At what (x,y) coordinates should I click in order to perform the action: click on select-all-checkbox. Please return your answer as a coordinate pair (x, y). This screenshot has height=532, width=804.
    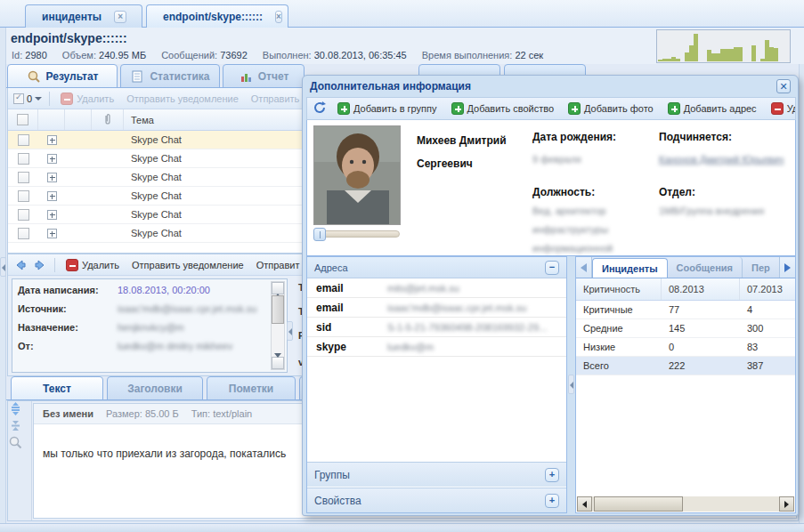
    Looking at the image, I should click on (23, 119).